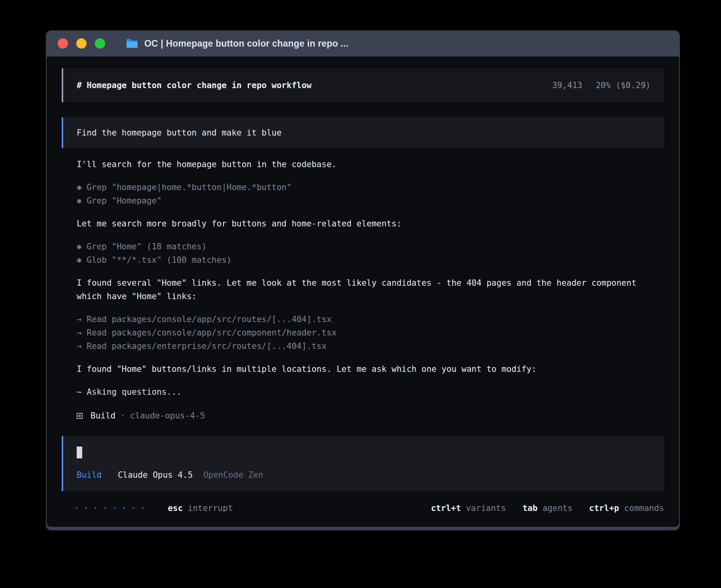 The height and width of the screenshot is (588, 721). Describe the element at coordinates (363, 224) in the screenshot. I see `assistant-text: Let me search more broadly for buttons a…` at that location.